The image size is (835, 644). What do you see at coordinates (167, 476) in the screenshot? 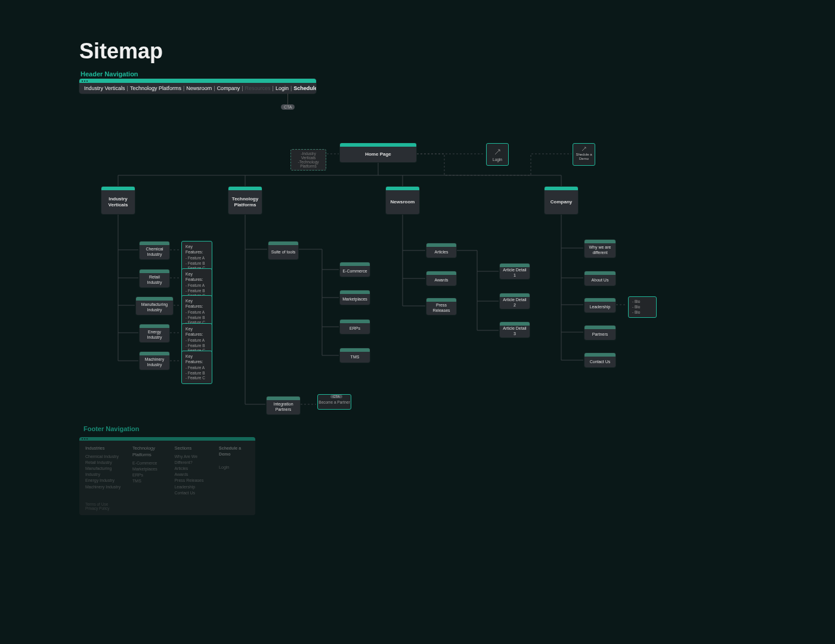
I see `footer-navigation-preview: Industries Chemical IndustryRetail Indus…` at bounding box center [167, 476].